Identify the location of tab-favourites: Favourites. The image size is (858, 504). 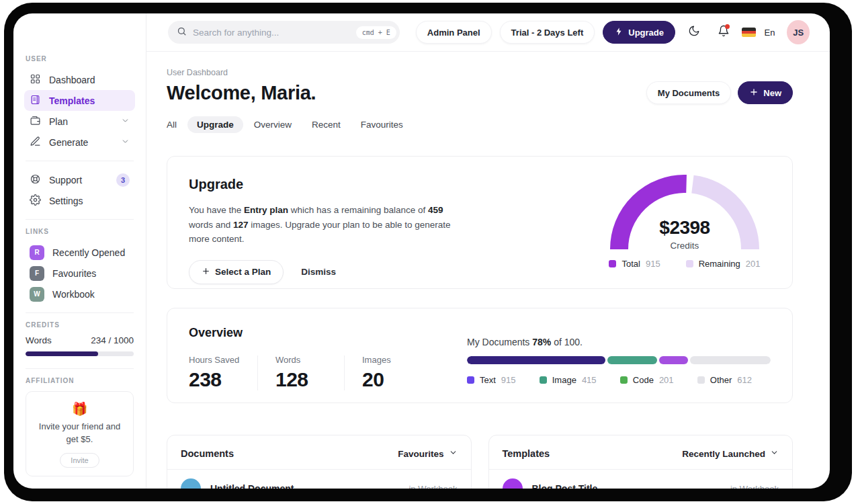
(382, 125).